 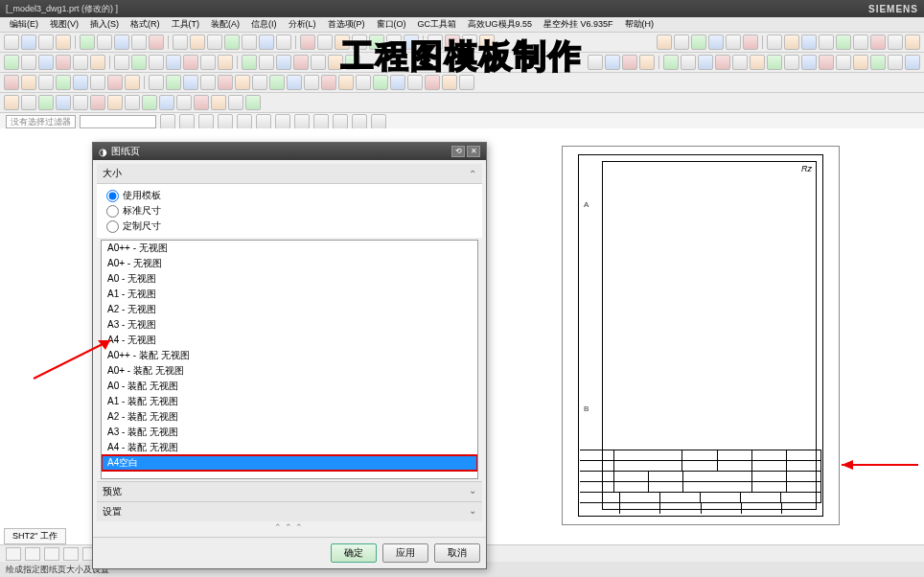 What do you see at coordinates (289, 325) in the screenshot?
I see `list-item: A3 - 无视图` at bounding box center [289, 325].